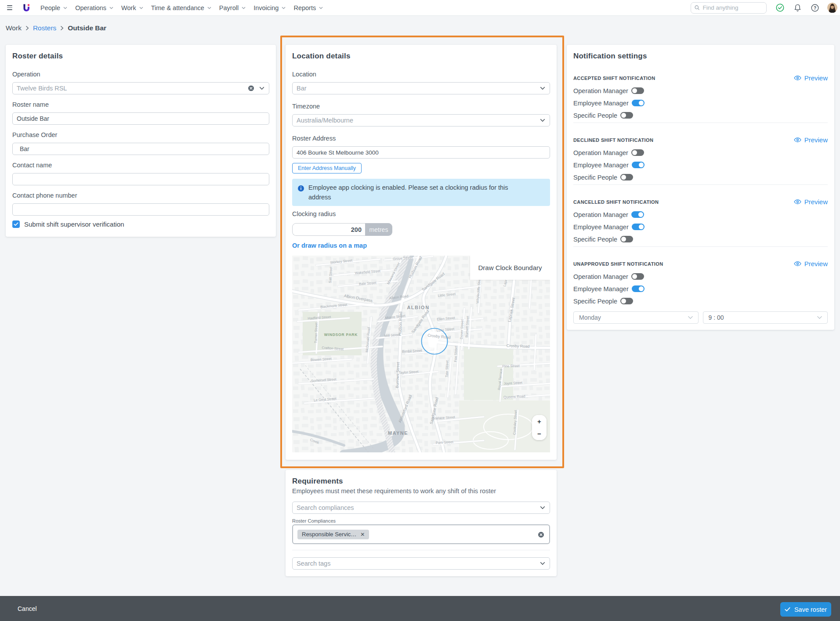 The height and width of the screenshot is (621, 840). Describe the element at coordinates (341, 335) in the screenshot. I see `map-park-label: WINDSOR PARK` at that location.